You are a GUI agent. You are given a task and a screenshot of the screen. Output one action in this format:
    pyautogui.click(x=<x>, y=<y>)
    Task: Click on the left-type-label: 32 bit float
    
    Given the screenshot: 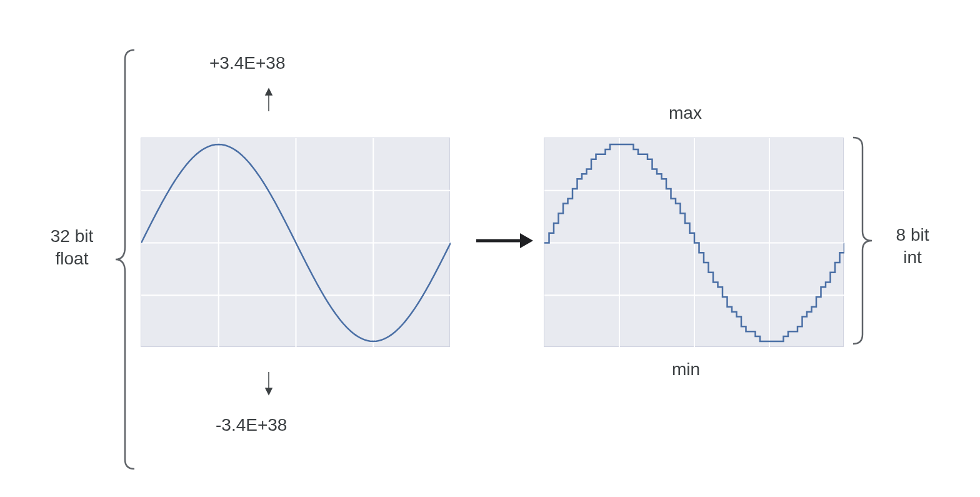 What is the action you would take?
    pyautogui.click(x=72, y=248)
    